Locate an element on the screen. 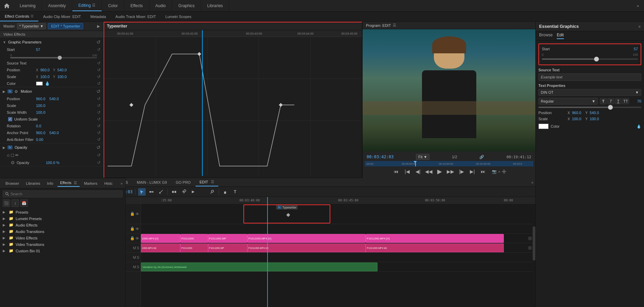  scale-x-value: 100.0 is located at coordinates (45, 77).